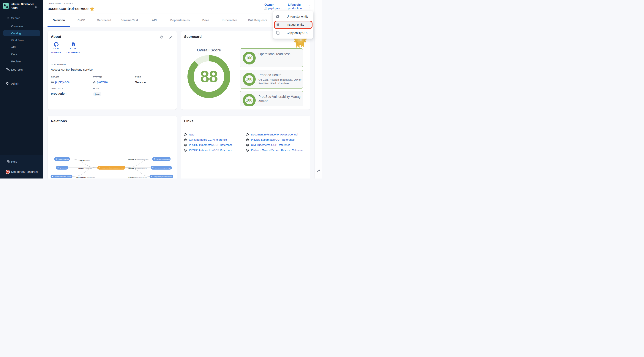  What do you see at coordinates (64, 159) in the screenshot?
I see `svg-text: system:platform` at bounding box center [64, 159].